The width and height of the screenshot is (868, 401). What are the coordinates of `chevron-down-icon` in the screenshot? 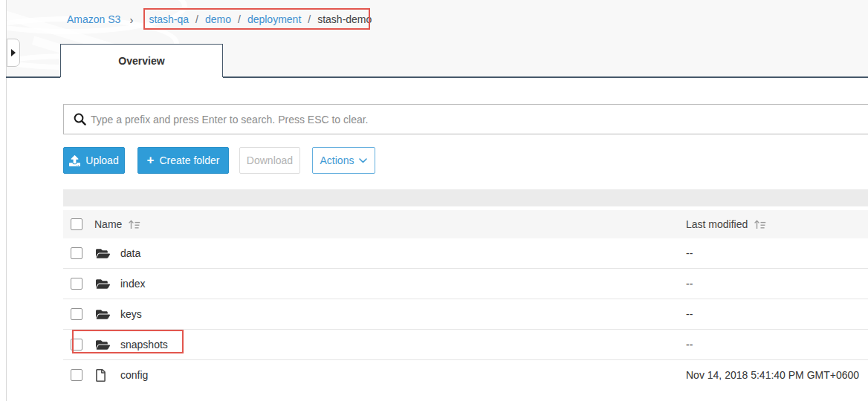 It's located at (363, 160).